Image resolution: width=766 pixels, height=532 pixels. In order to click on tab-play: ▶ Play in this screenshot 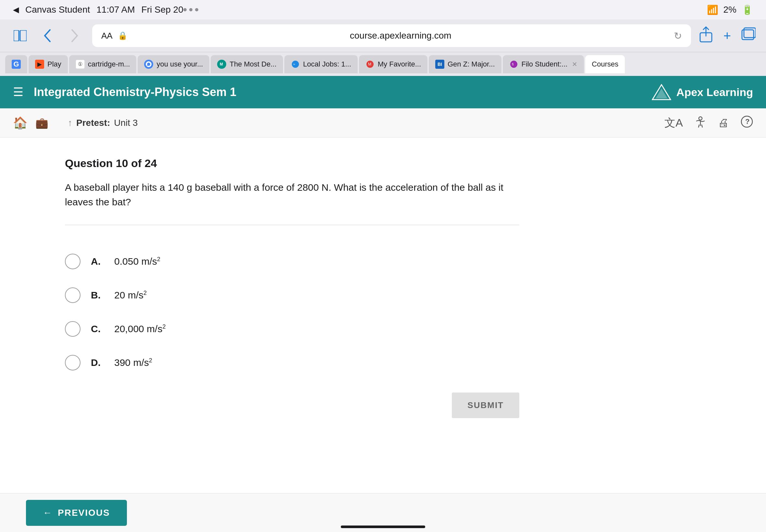, I will do `click(48, 64)`.